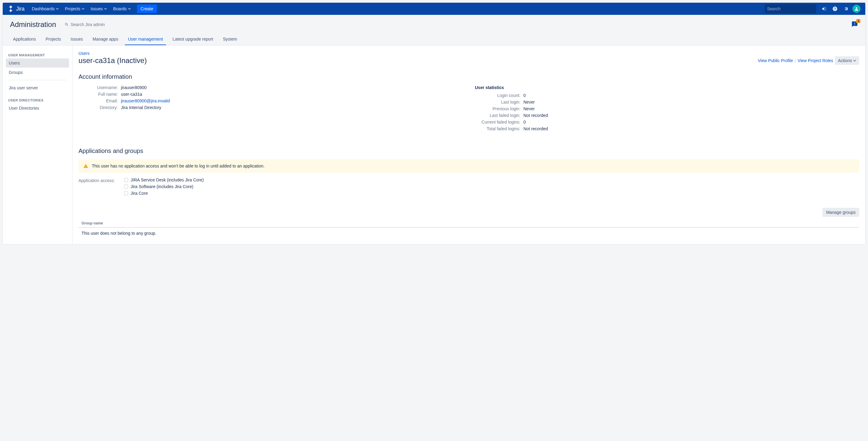  I want to click on tab-system: System, so click(230, 40).